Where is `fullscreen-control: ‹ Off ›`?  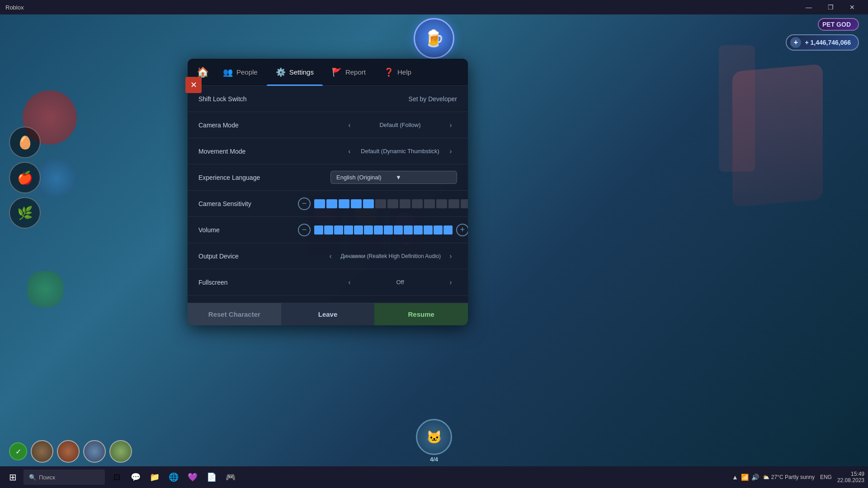 fullscreen-control: ‹ Off › is located at coordinates (377, 282).